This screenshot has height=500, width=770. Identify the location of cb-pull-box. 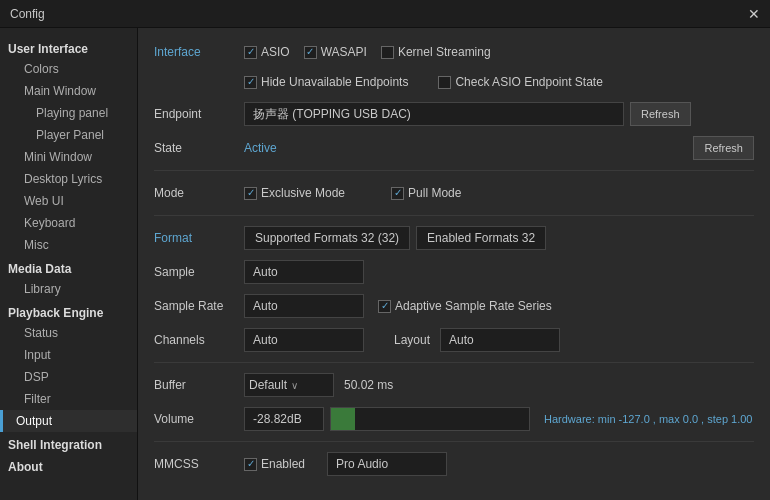
(398, 194).